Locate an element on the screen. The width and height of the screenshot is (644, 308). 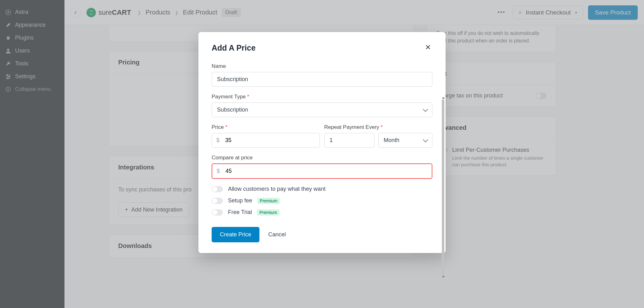
name-input is located at coordinates (322, 79).